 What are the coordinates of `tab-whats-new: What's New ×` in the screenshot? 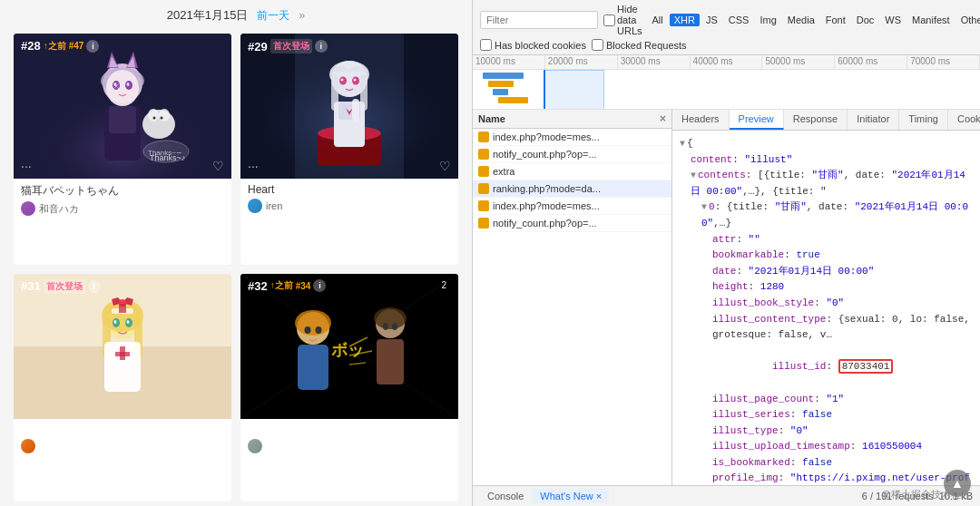 It's located at (571, 496).